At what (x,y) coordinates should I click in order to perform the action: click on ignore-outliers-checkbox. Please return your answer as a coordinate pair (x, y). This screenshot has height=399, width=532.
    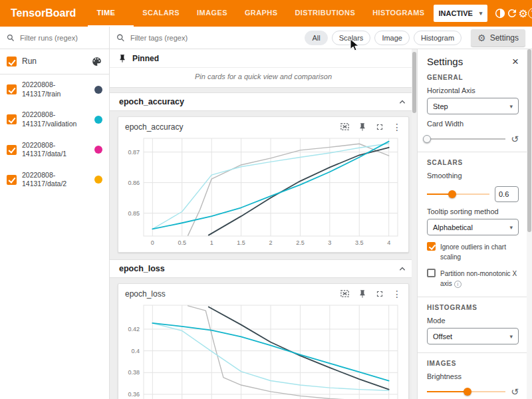
    Looking at the image, I should click on (431, 246).